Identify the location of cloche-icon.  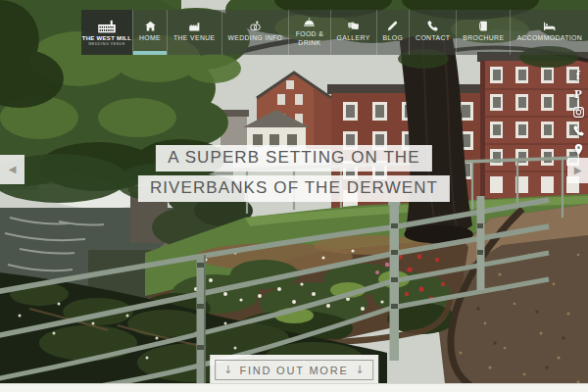
(310, 22).